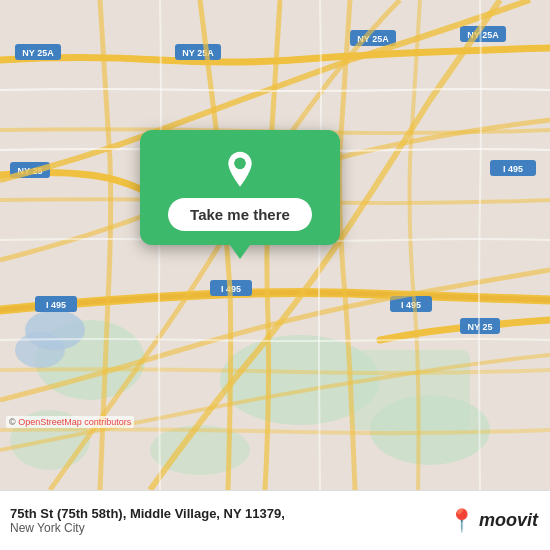  What do you see at coordinates (240, 214) in the screenshot?
I see `take-me-there-button: Take me there` at bounding box center [240, 214].